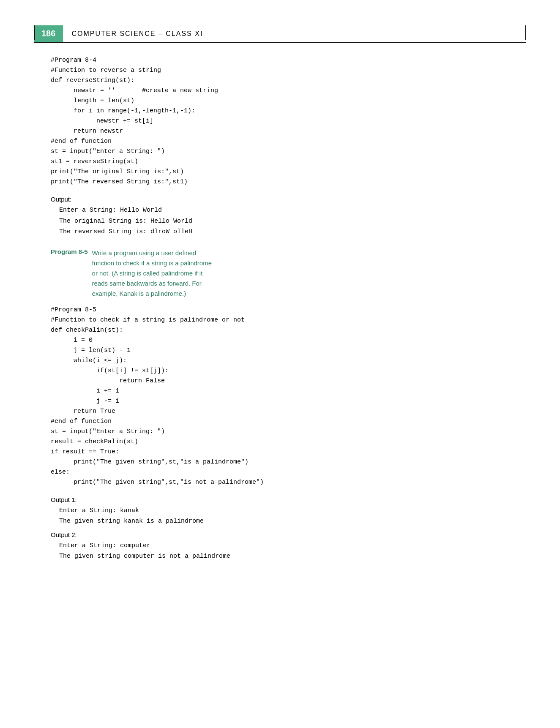  I want to click on program4-output-label: Output:, so click(284, 199).